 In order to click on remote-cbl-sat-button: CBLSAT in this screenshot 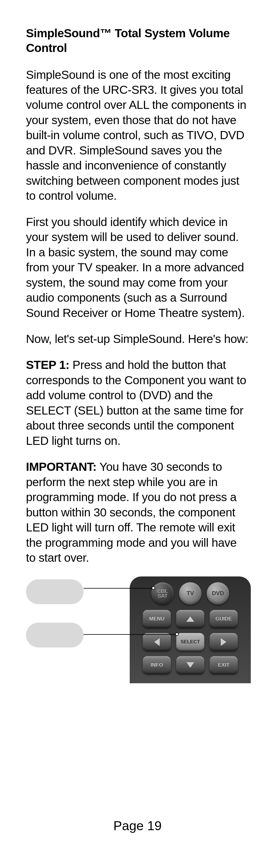, I will do `click(163, 594)`.